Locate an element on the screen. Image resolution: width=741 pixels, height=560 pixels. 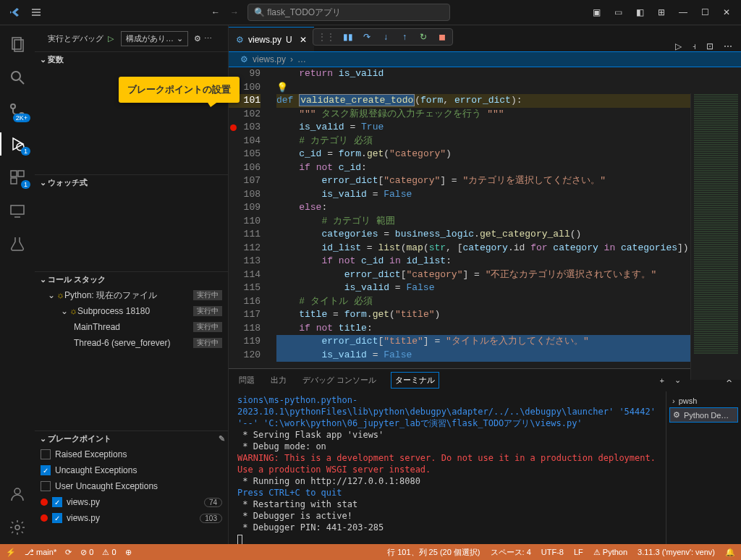
panel-tab: デバッグ コンソール is located at coordinates (339, 381).